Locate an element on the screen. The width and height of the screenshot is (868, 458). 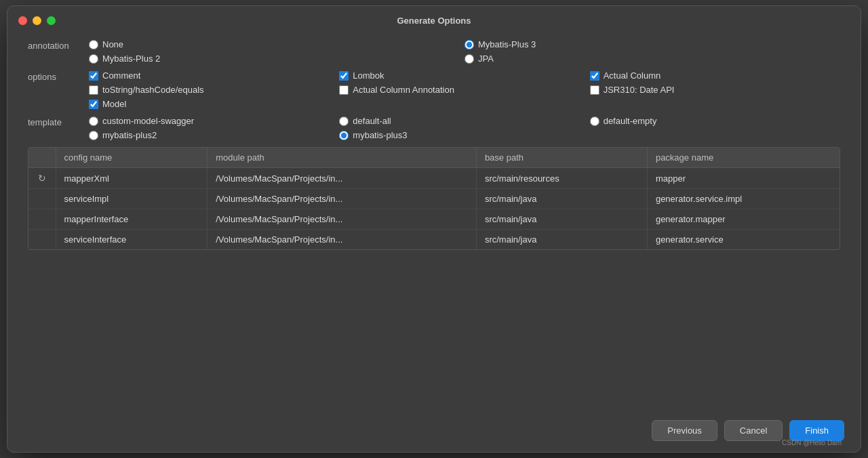
radio-mybatis-plus-3-label: Mybatis-Plus 3 is located at coordinates (507, 45).